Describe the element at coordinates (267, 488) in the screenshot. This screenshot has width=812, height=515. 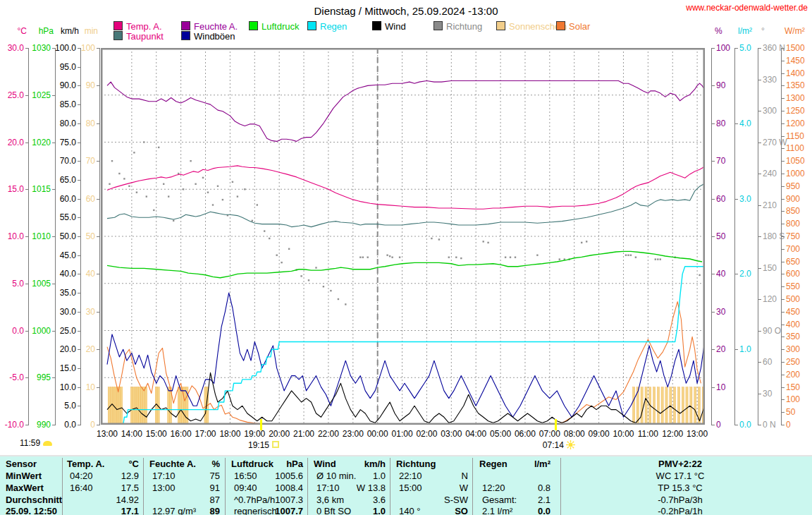
I see `table-cell-value: 1008.4` at that location.